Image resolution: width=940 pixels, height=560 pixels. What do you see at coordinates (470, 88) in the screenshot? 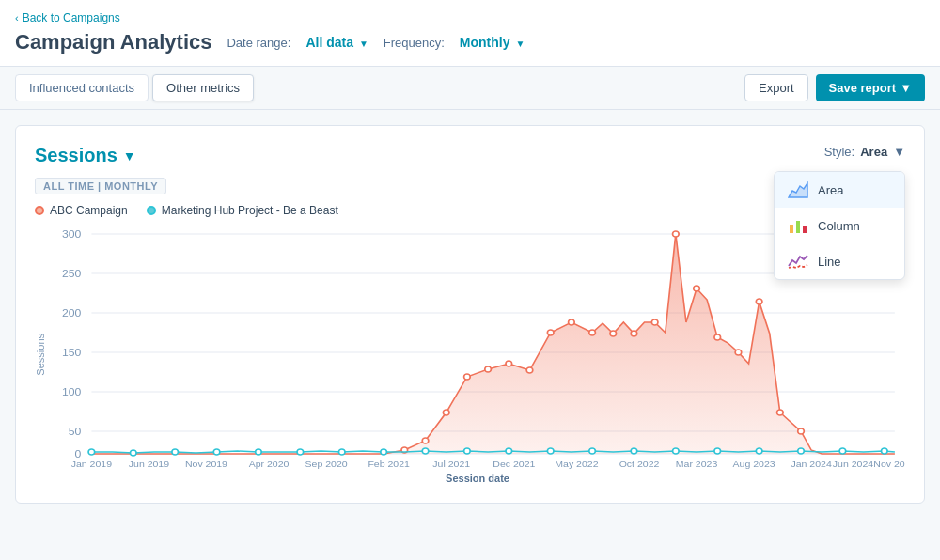
I see `tab-bar: Influenced contacts Other metrics Export…` at bounding box center [470, 88].